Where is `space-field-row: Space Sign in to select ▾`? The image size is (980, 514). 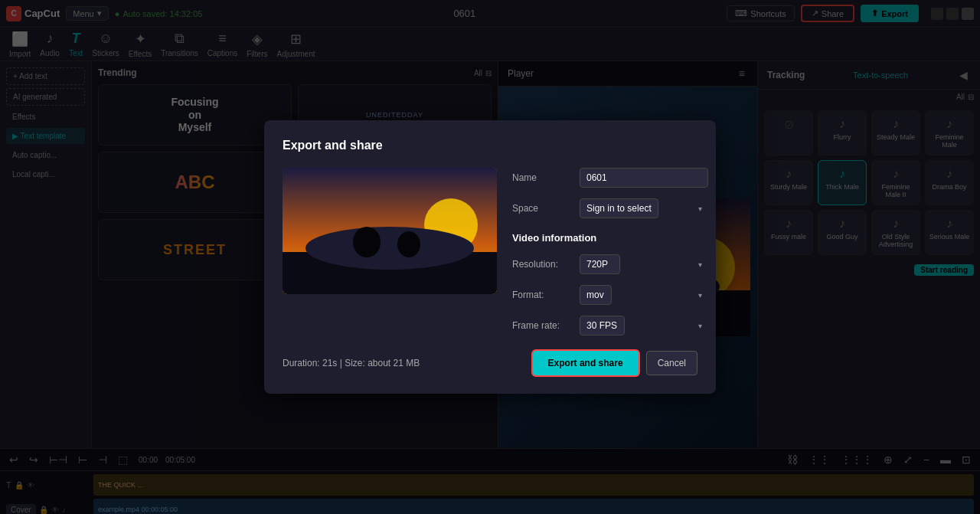
space-field-row: Space Sign in to select ▾ is located at coordinates (610, 208).